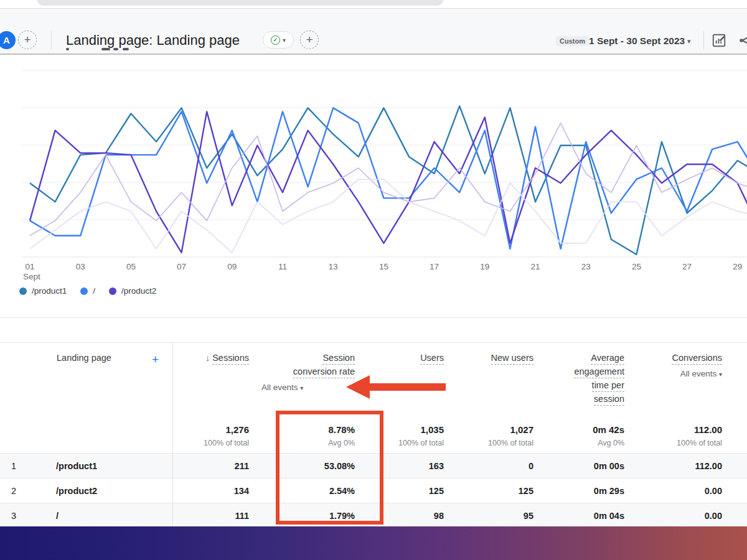 This screenshot has height=560, width=747. Describe the element at coordinates (43, 291) in the screenshot. I see `legend-item-product1: /product1` at that location.